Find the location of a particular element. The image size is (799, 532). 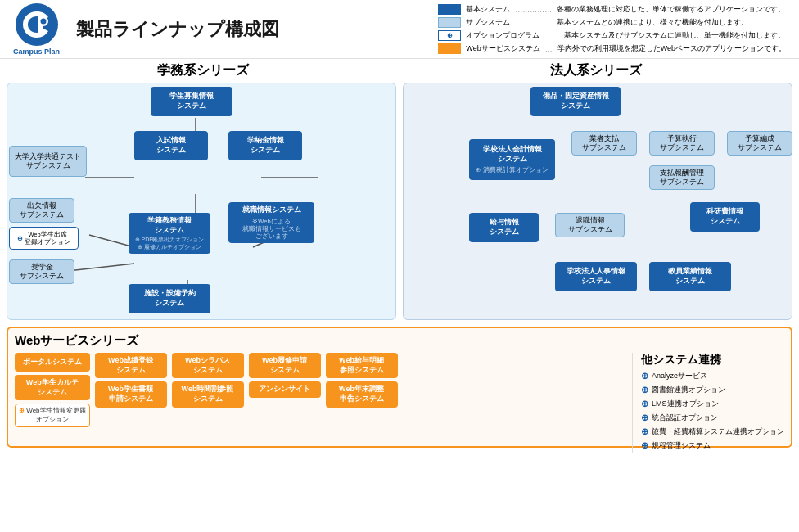

web-series-title: Webサービスシリーズ is located at coordinates (400, 340).